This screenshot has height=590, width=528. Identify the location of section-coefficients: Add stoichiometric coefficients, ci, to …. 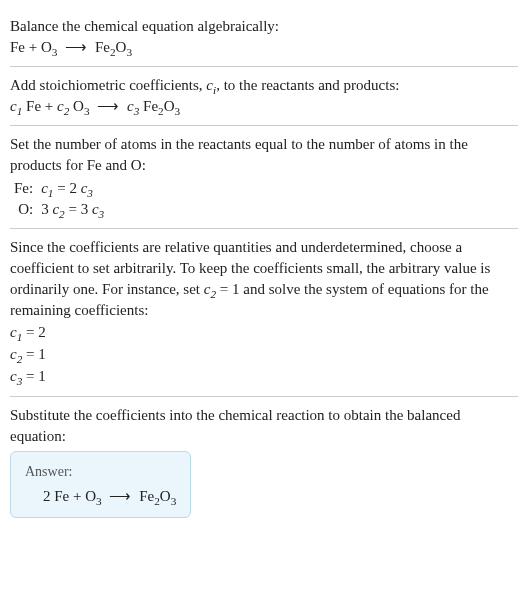
(264, 96).